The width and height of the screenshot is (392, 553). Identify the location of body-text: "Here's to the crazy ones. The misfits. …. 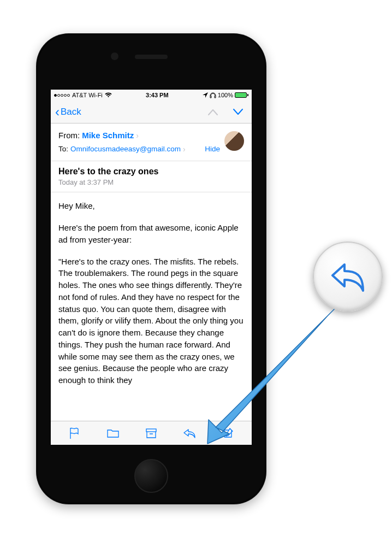
(151, 321).